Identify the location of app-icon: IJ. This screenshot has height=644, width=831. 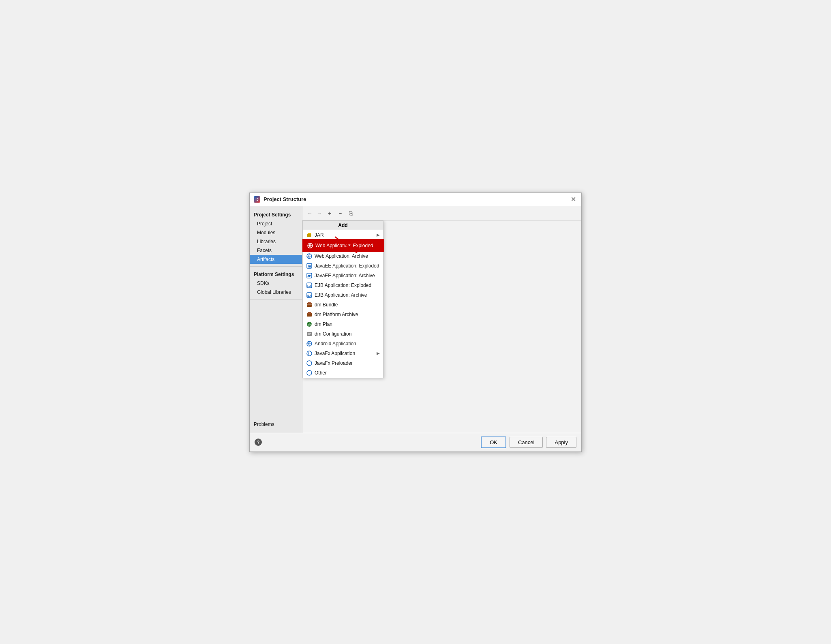
(257, 199).